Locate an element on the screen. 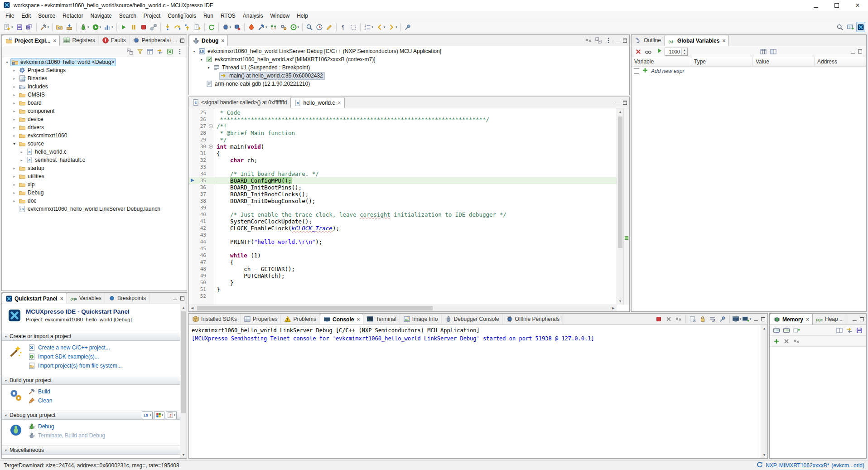 This screenshot has height=470, width=868. code-line-34: 34 /* Init board hardware. */ is located at coordinates (403, 174).